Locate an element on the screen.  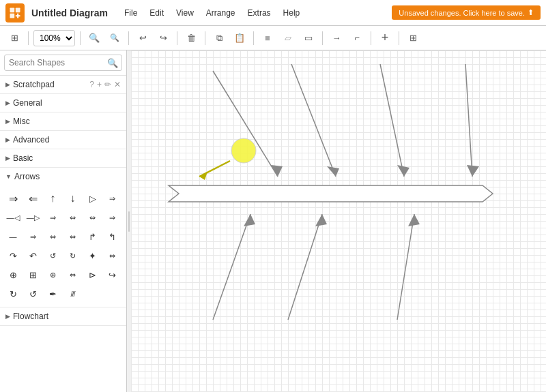
page-view-btn: ⊞ is located at coordinates (14, 38).